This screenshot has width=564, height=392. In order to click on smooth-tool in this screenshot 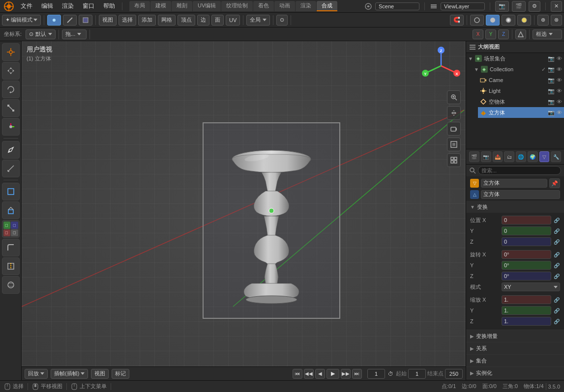, I will do `click(11, 285)`.